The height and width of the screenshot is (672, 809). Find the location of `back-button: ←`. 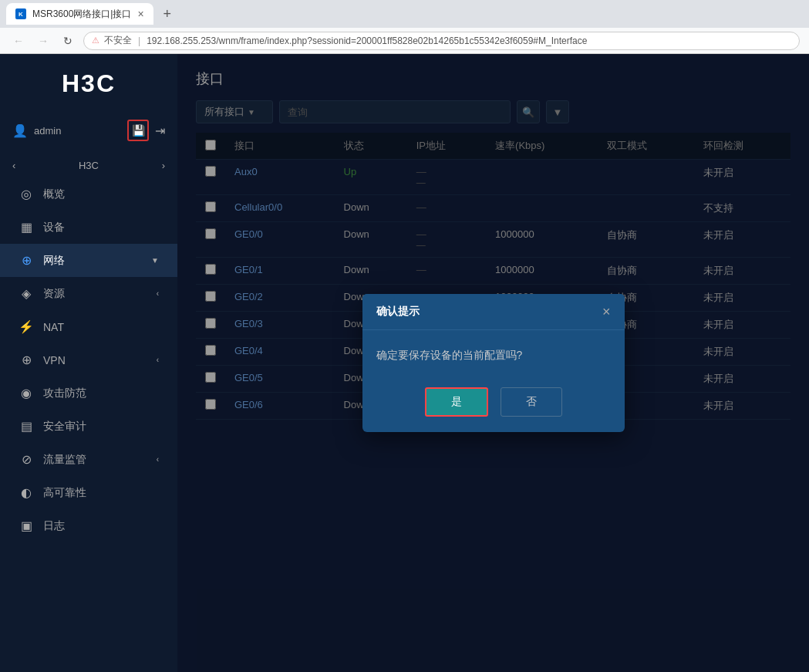

back-button: ← is located at coordinates (19, 41).